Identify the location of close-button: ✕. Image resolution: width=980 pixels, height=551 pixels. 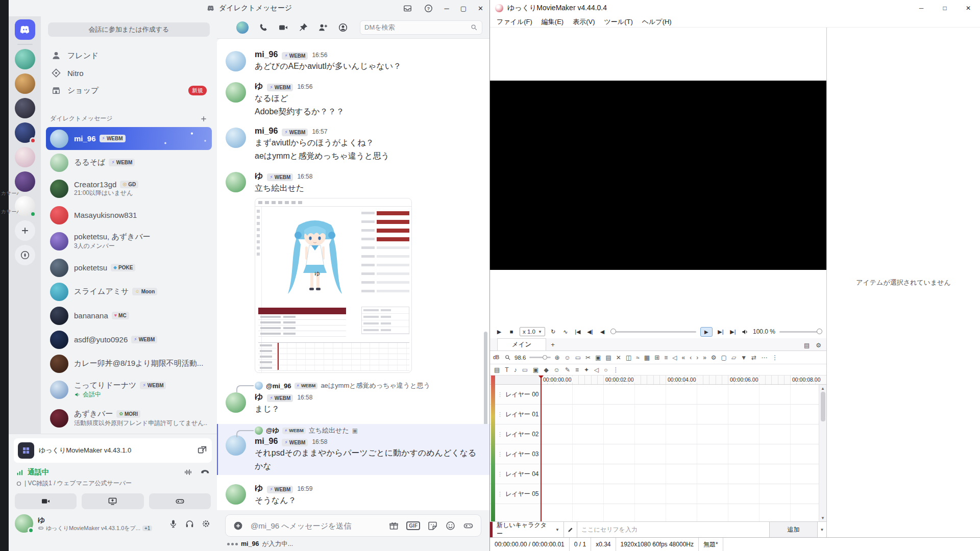
(481, 8).